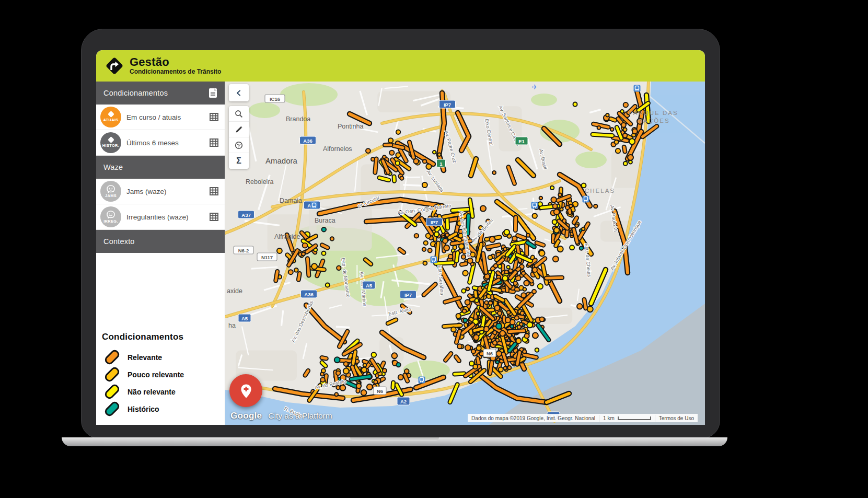 This screenshot has height=498, width=868. Describe the element at coordinates (239, 145) in the screenshot. I see `locate-button` at that location.